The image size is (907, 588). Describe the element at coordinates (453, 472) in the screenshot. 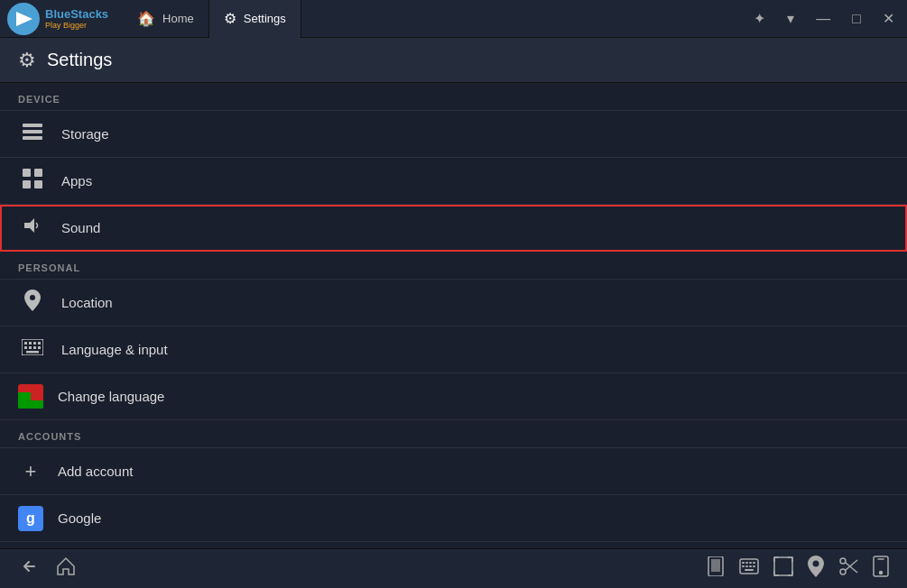

I see `menu-item-add-account: + Add account` at that location.